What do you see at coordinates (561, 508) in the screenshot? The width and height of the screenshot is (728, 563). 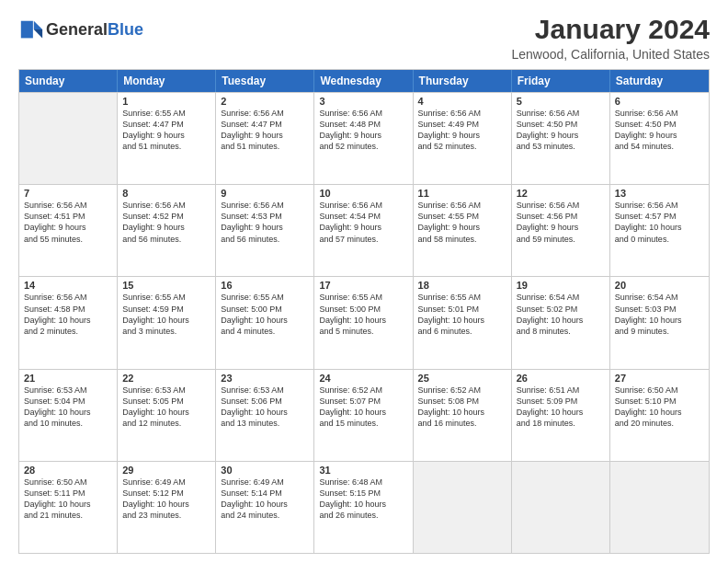 I see `calendar-cell-empty` at bounding box center [561, 508].